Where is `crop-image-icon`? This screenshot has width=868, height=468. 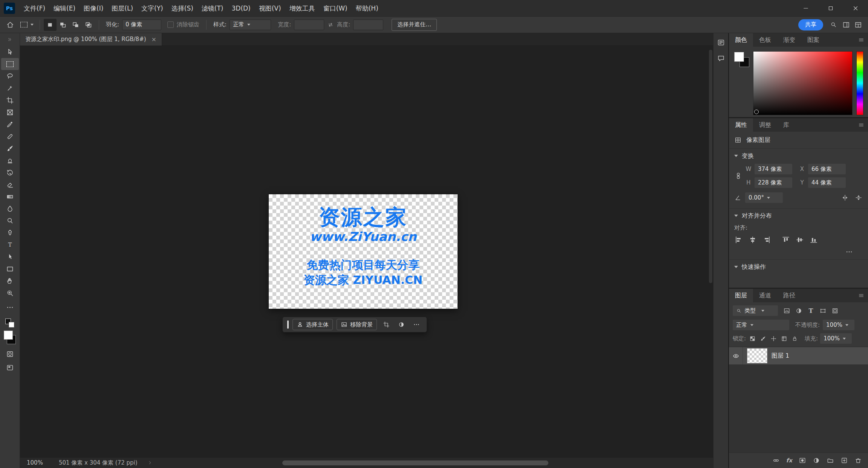
crop-image-icon is located at coordinates (386, 325).